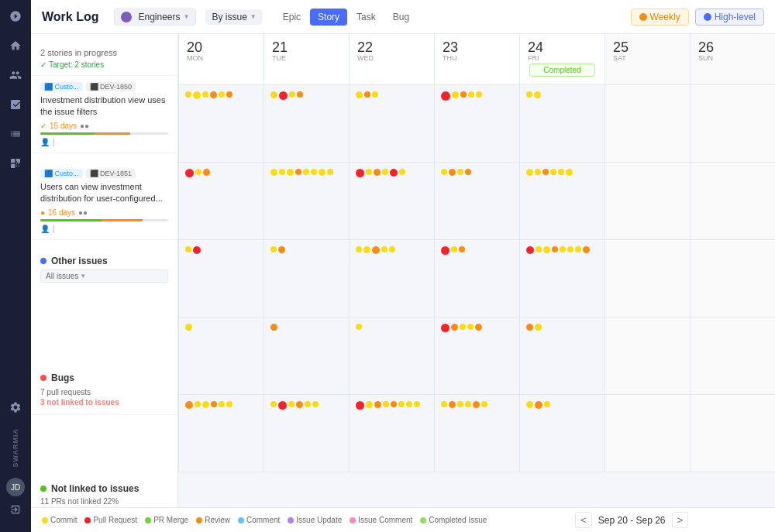 The image size is (775, 532). What do you see at coordinates (64, 125) in the screenshot?
I see `story-days-1850: 15 days` at bounding box center [64, 125].